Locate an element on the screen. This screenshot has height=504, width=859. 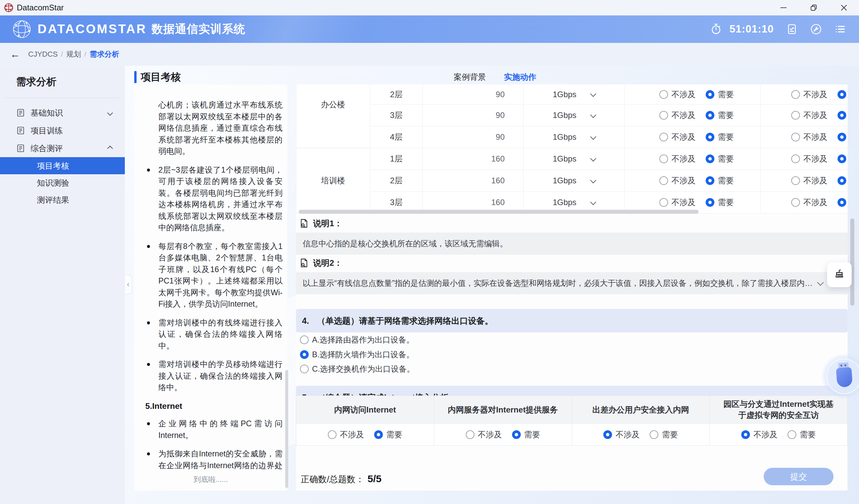
sidebar-subitem-测评结果: 测评结果 is located at coordinates (62, 200).